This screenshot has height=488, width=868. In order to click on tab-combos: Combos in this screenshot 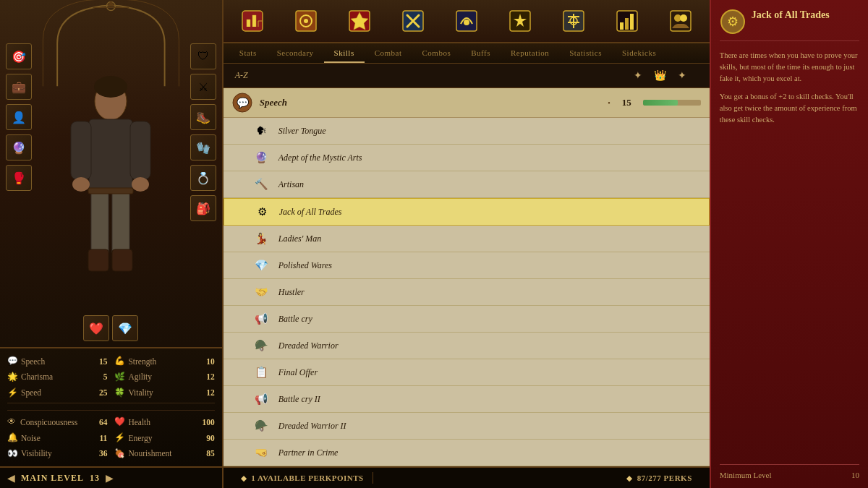, I will do `click(437, 53)`.